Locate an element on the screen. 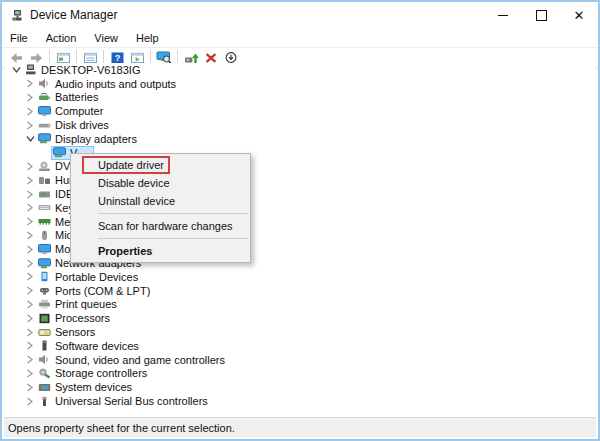 The height and width of the screenshot is (441, 600). tree-item-label: Software devices is located at coordinates (97, 346).